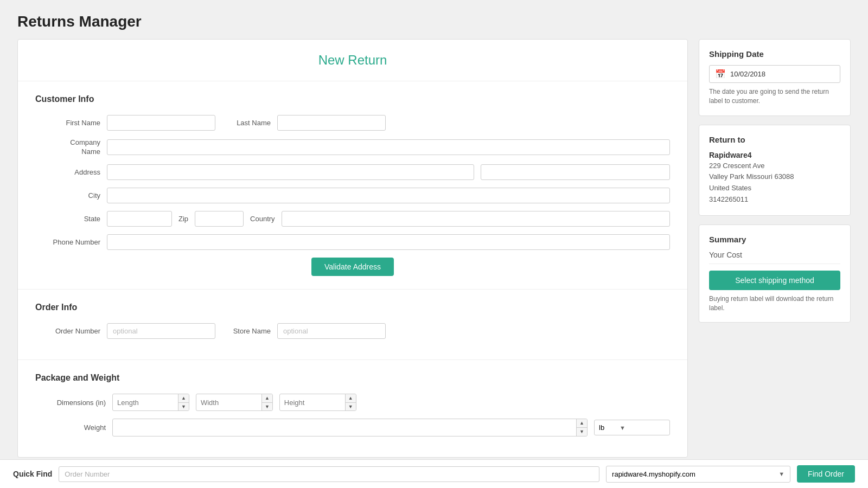 This screenshot has height=488, width=868. Describe the element at coordinates (775, 189) in the screenshot. I see `return-to-country: United States` at that location.